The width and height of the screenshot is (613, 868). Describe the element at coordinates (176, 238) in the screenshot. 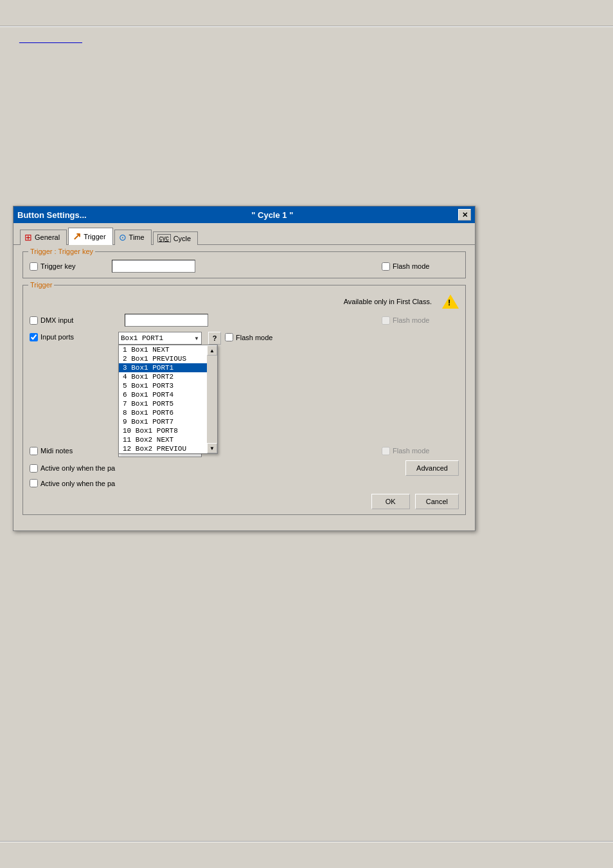

I see `tab-cycle: cyc Cycle` at that location.